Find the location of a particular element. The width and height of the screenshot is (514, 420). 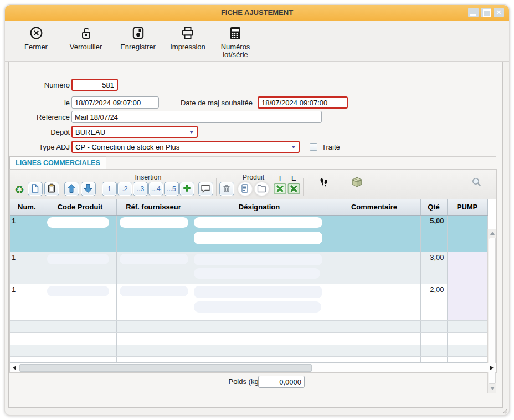

date-maj-field: 18/07/2024 09:07:00 is located at coordinates (302, 103).